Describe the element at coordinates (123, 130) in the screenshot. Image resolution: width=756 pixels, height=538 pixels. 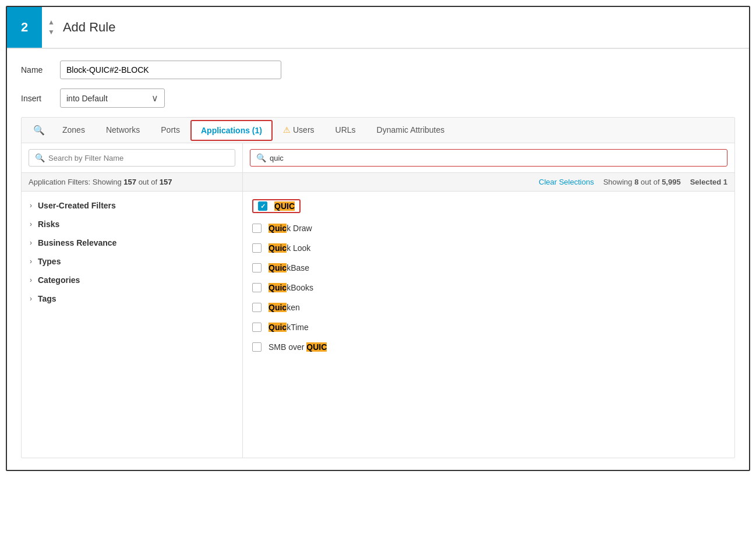
I see `tab-networks: Networks` at that location.